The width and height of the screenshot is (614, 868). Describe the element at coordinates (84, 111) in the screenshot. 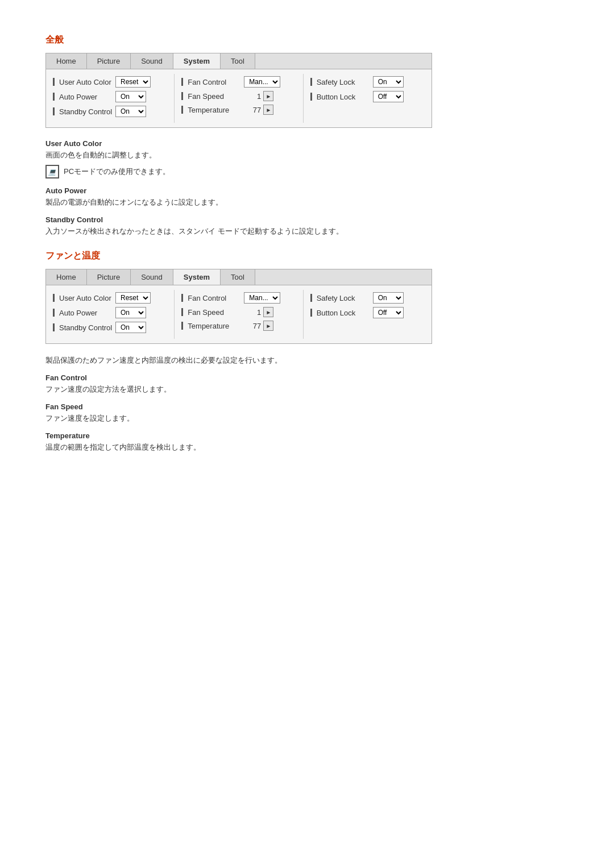

I see `standby-control-label: Standby Control` at that location.